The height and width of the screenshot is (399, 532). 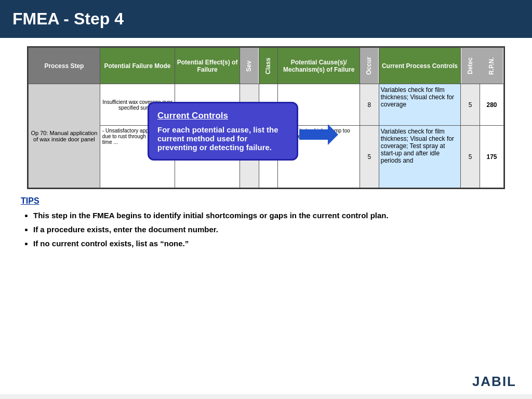 What do you see at coordinates (64, 66) in the screenshot?
I see `col-header-process: Process Step` at bounding box center [64, 66].